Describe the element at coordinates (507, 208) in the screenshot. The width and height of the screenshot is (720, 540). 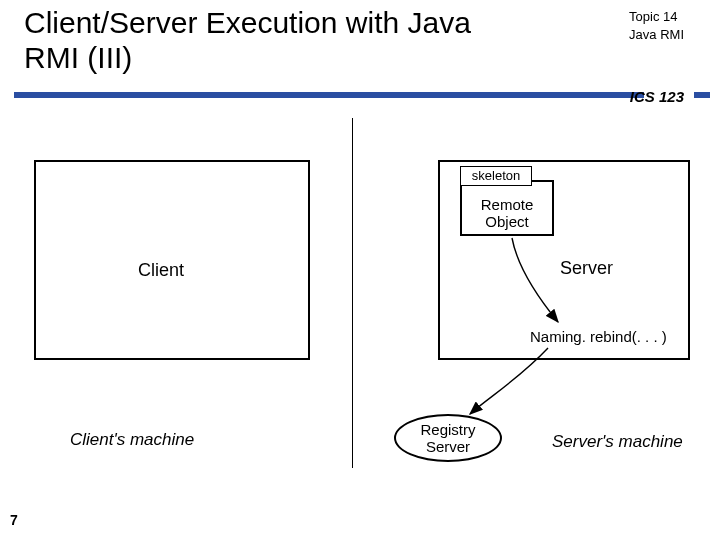
I see `remote-object-box: Remote Object` at that location.